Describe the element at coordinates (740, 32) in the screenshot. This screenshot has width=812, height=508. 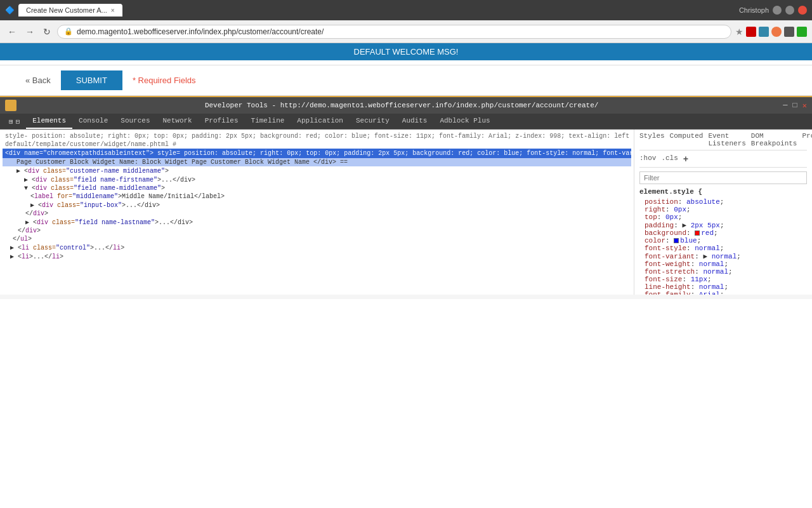
I see `star-icon: ★` at that location.